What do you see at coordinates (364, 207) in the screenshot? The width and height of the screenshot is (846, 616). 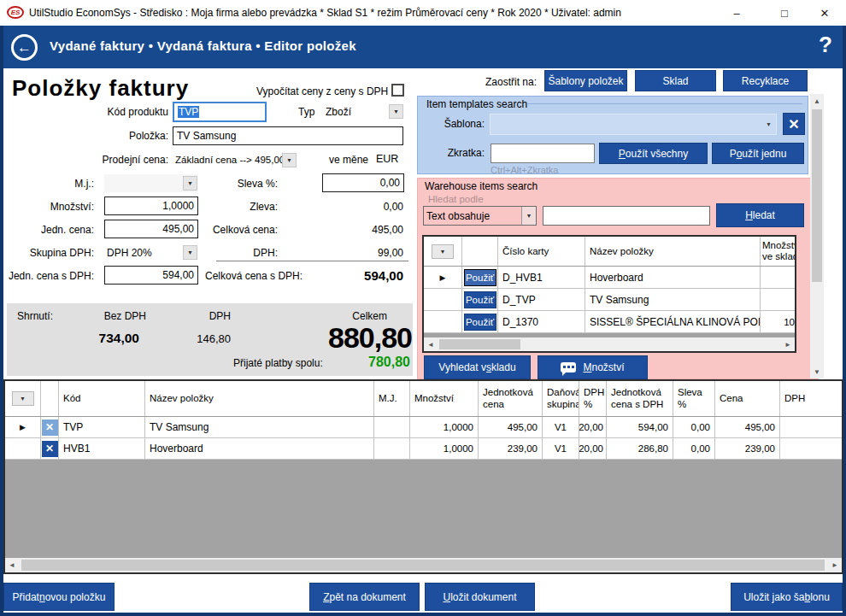 I see `zleva-value: 0,00` at bounding box center [364, 207].